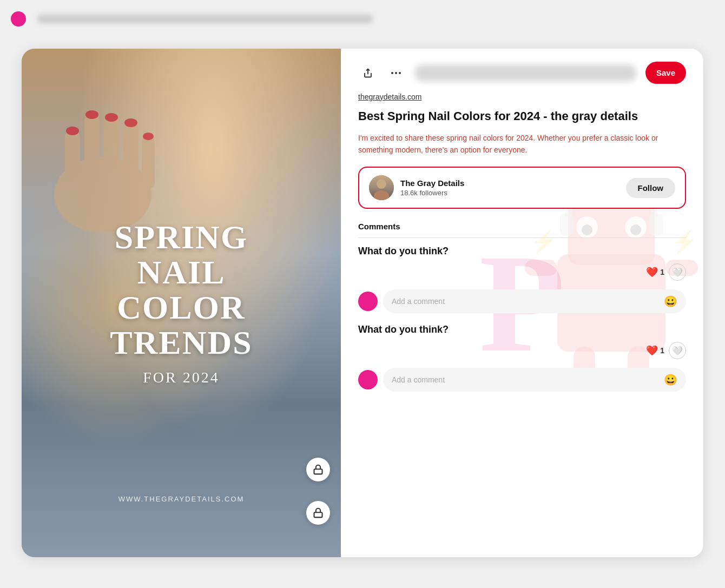  I want to click on save-button: Save, so click(665, 72).